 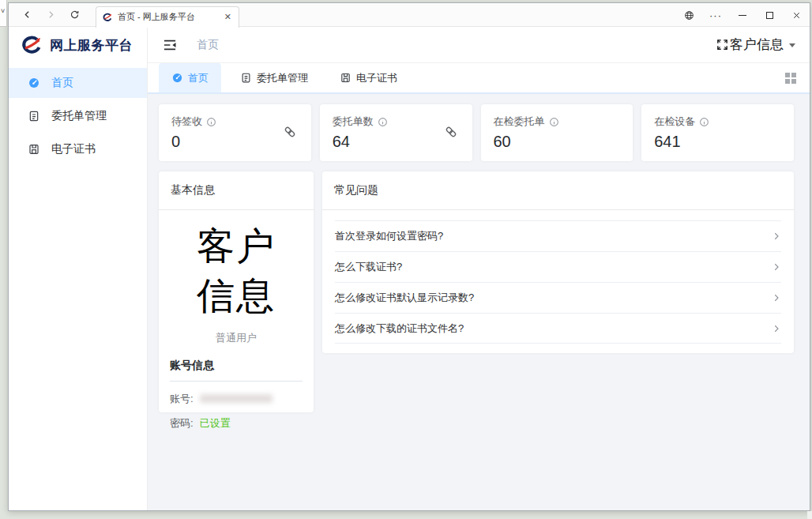 I want to click on maximize-icon, so click(x=769, y=15).